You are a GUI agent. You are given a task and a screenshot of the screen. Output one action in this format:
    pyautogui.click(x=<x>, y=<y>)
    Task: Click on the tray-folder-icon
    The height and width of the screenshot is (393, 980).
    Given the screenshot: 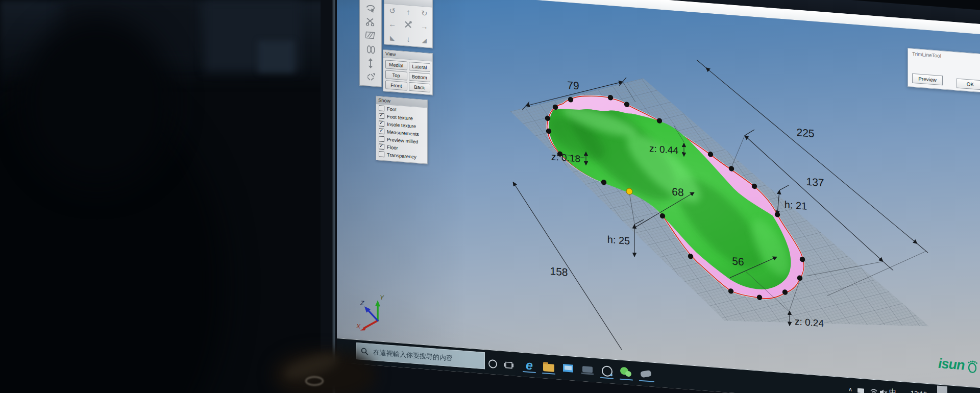 What is the action you would take?
    pyautogui.click(x=861, y=390)
    